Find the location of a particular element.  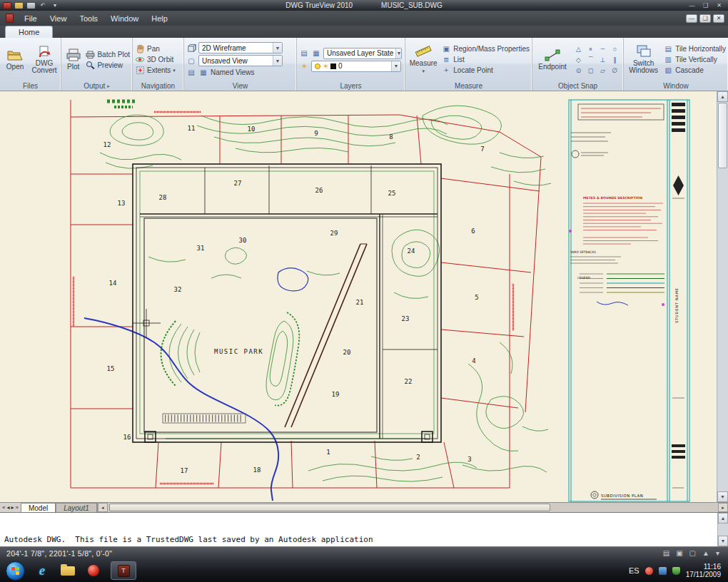

snap-midpoint-icon: △ is located at coordinates (578, 48).